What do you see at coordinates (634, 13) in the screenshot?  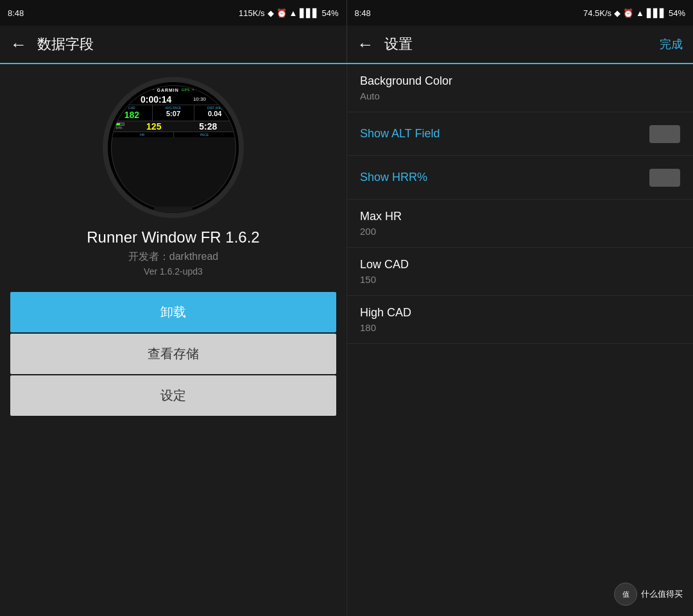 I see `status-right-icons-right: 74.5K/s ◆ ⏰ ▲ ▋▋▋ 54%` at bounding box center [634, 13].